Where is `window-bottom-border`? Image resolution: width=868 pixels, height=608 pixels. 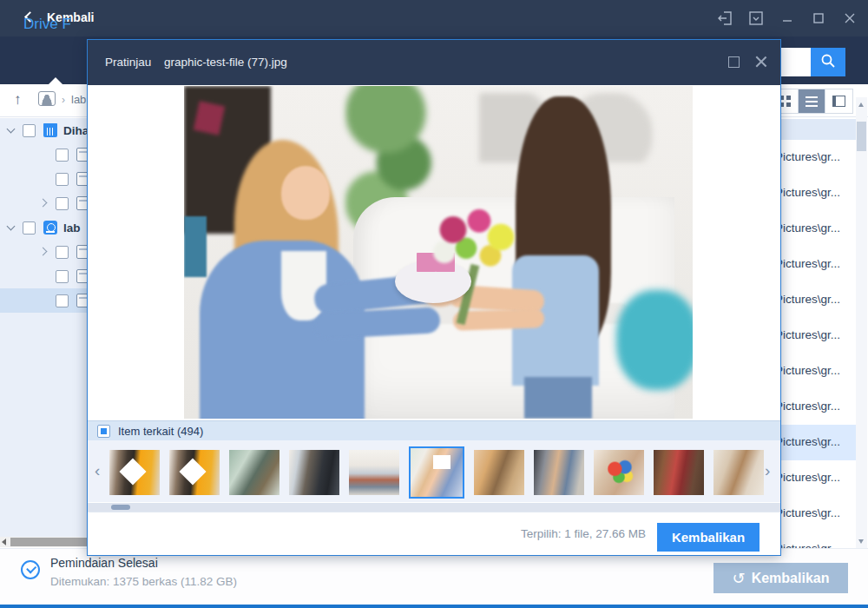 window-bottom-border is located at coordinates (434, 606).